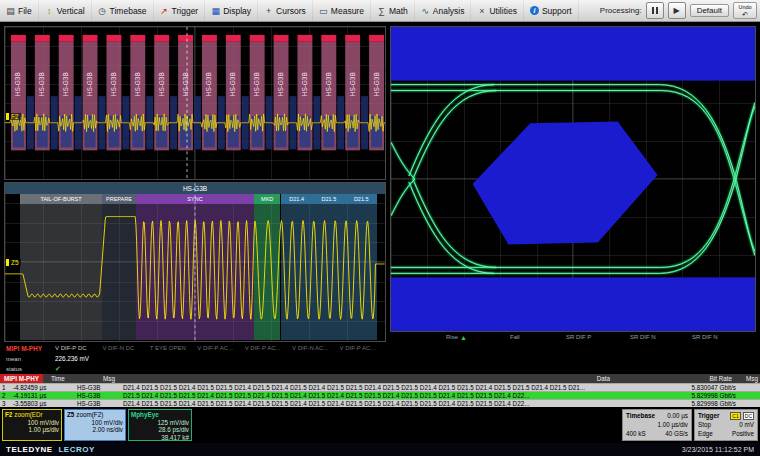 This screenshot has width=760, height=456. What do you see at coordinates (220, 358) in the screenshot?
I see `measure-param-4: V DIF-P AC...` at bounding box center [220, 358].